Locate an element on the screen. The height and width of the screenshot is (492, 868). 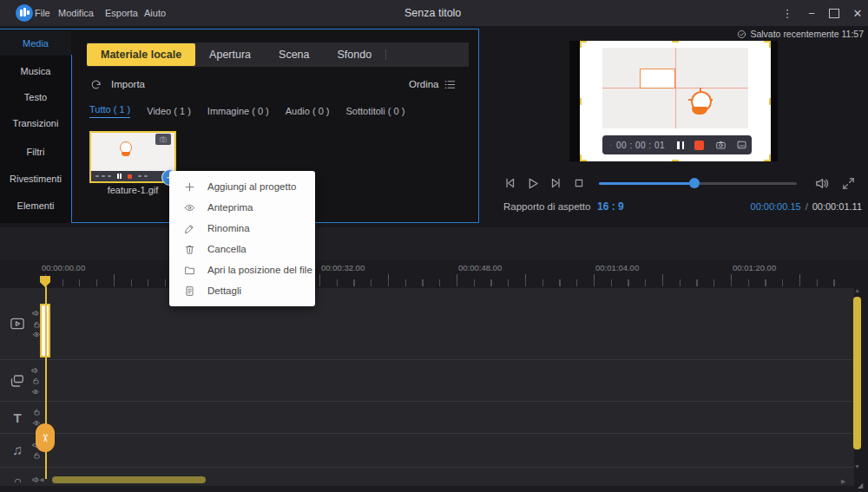
media-filters: Tutto ( 1 ) Video ( 1 ) Immagine ( 0 ) A… is located at coordinates (247, 111).